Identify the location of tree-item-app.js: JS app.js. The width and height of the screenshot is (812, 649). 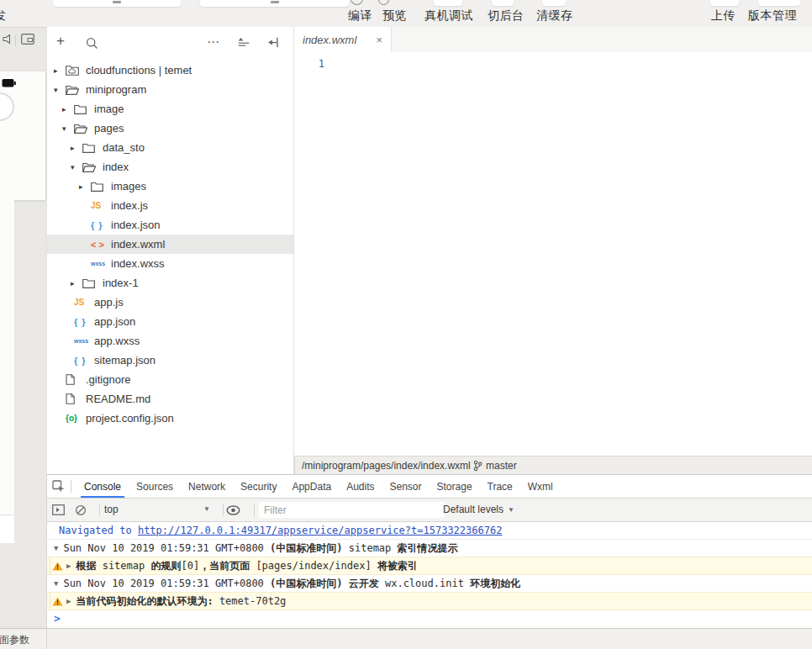
(170, 303).